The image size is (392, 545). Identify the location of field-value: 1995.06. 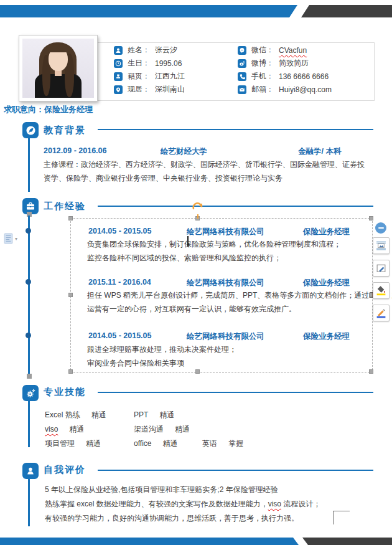
(168, 64).